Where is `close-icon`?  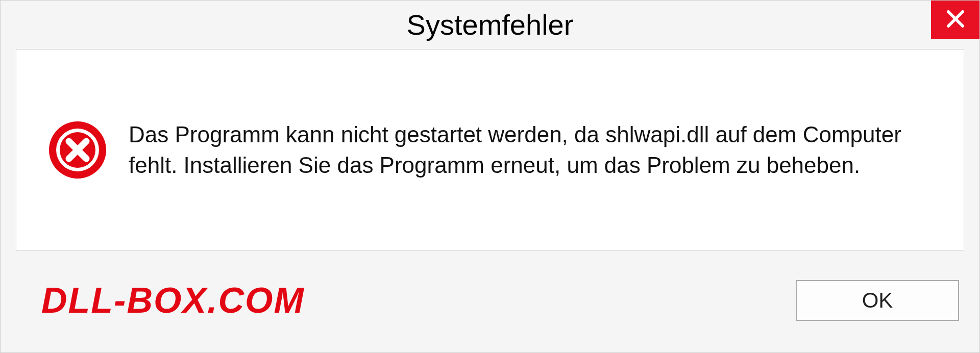 close-icon is located at coordinates (955, 20).